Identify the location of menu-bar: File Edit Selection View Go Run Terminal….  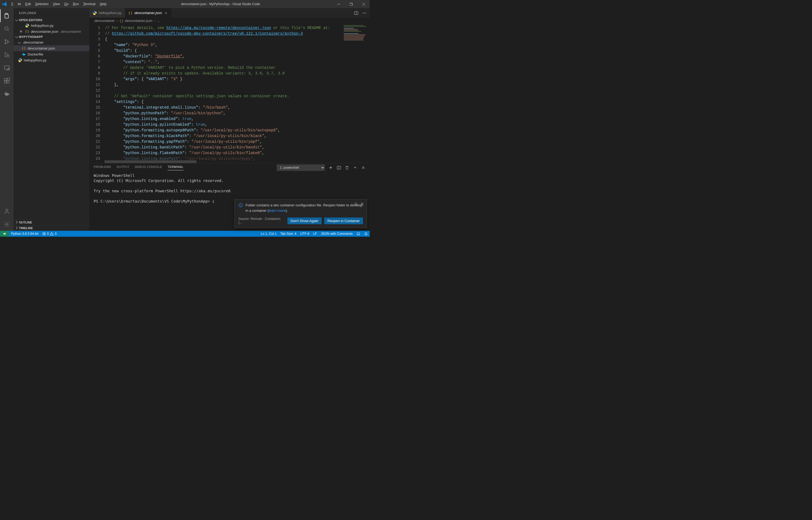
(59, 4).